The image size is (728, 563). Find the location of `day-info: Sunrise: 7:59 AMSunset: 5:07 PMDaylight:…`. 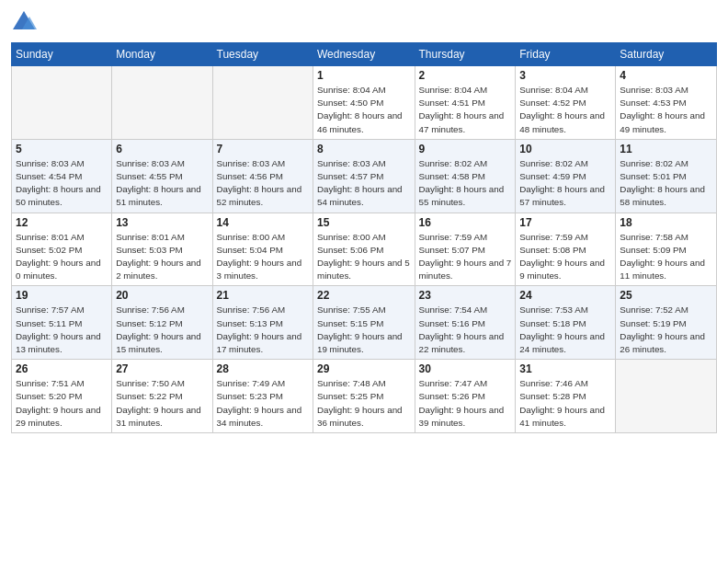

day-info: Sunrise: 7:59 AMSunset: 5:07 PMDaylight:… is located at coordinates (465, 258).